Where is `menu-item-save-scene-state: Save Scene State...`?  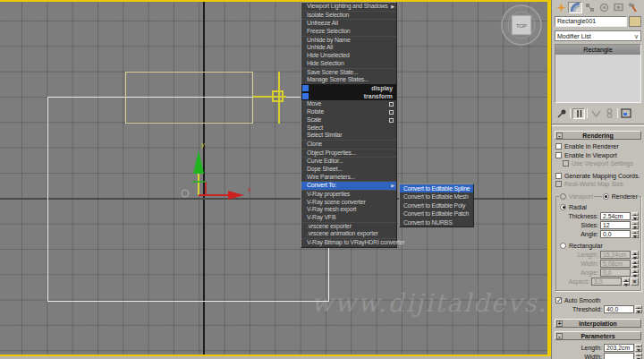 menu-item-save-scene-state: Save Scene State... is located at coordinates (349, 73).